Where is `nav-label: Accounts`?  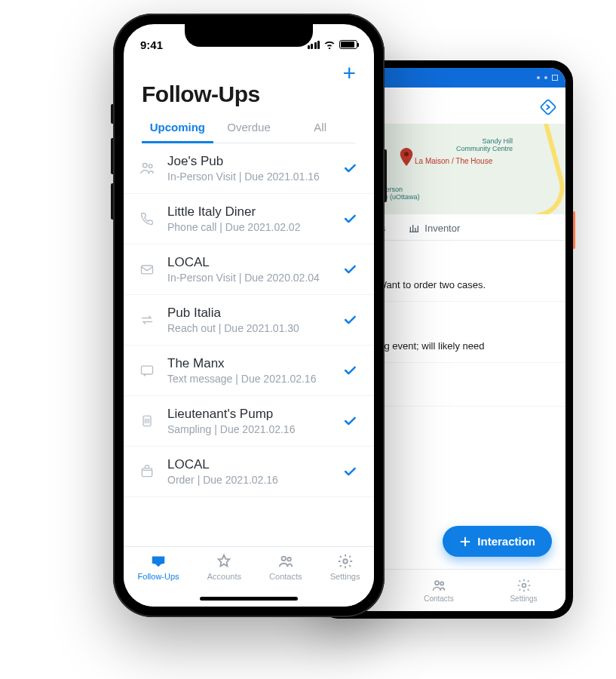
nav-label: Accounts is located at coordinates (225, 576).